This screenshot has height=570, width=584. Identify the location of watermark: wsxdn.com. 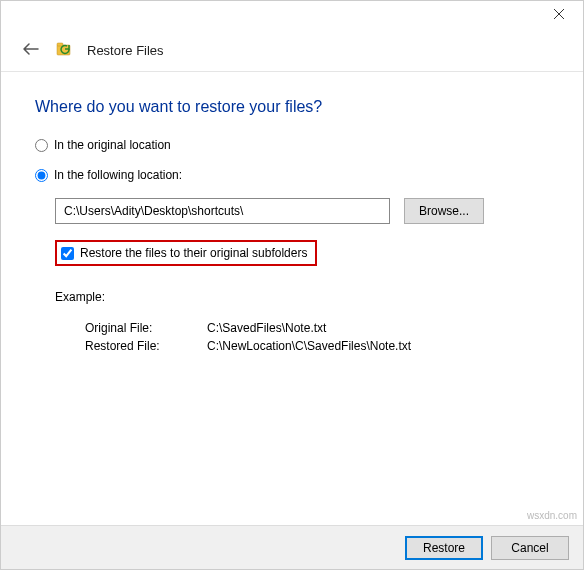
(552, 516).